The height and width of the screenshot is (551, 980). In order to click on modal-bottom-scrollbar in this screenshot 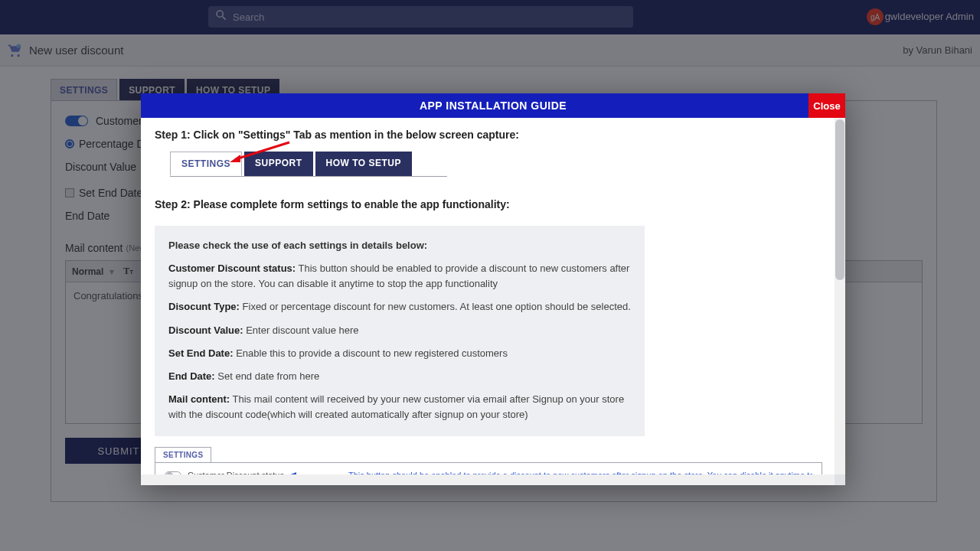, I will do `click(493, 480)`.